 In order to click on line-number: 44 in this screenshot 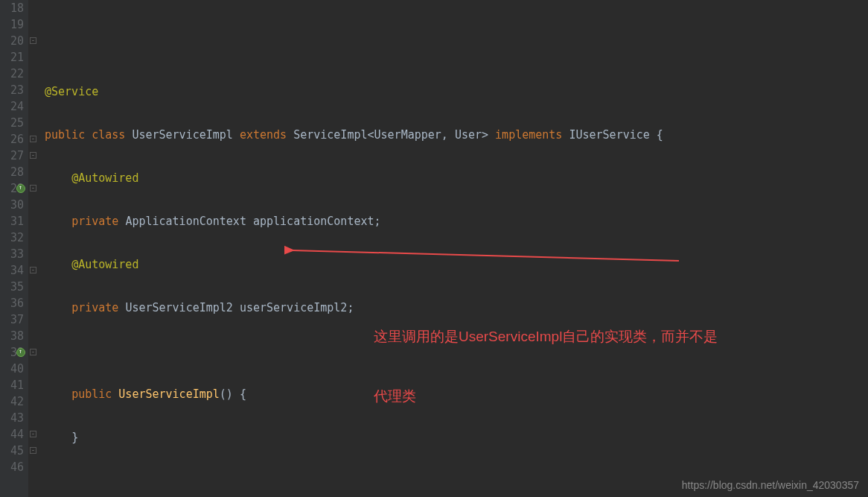, I will do `click(13, 434)`.